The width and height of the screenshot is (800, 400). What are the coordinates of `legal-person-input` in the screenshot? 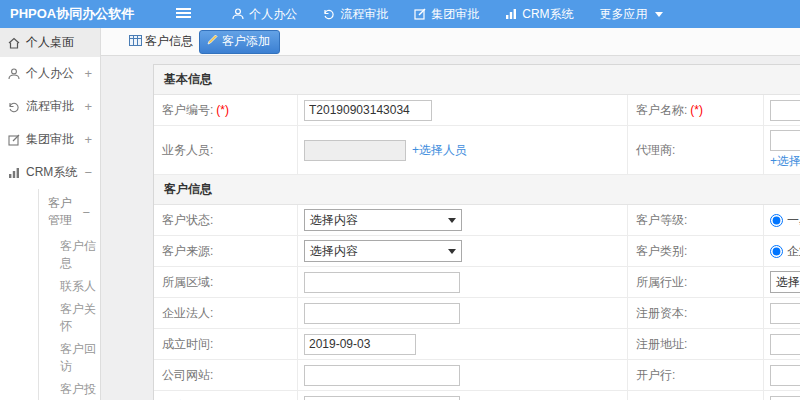 It's located at (382, 314).